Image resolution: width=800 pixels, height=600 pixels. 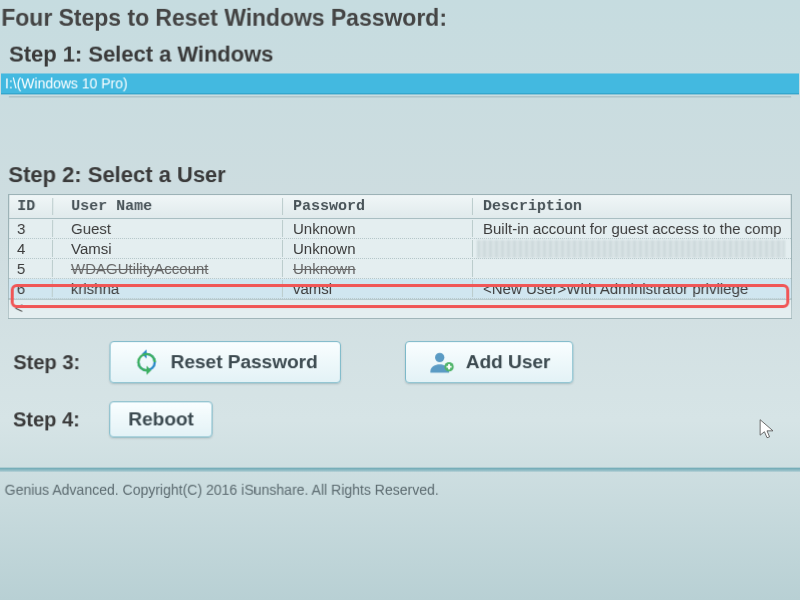 I want to click on cell-id: 6, so click(x=31, y=288).